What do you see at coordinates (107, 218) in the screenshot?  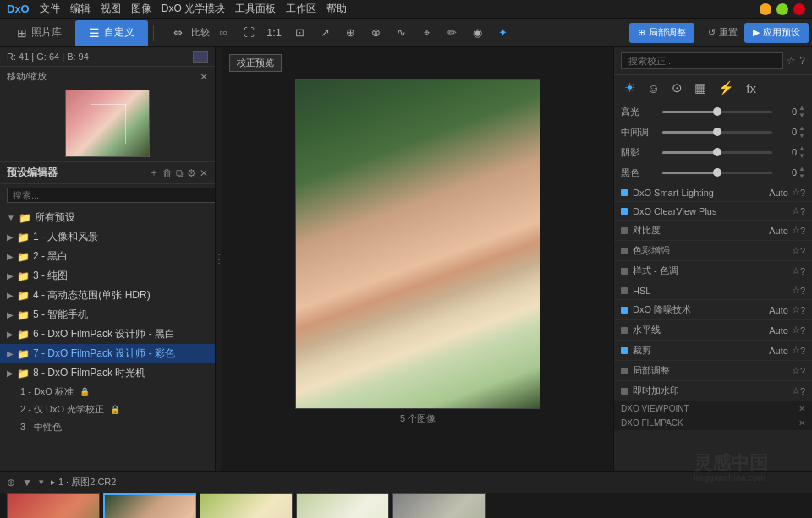 I see `preset-group-all: ▼ 📁 所有预设` at bounding box center [107, 218].